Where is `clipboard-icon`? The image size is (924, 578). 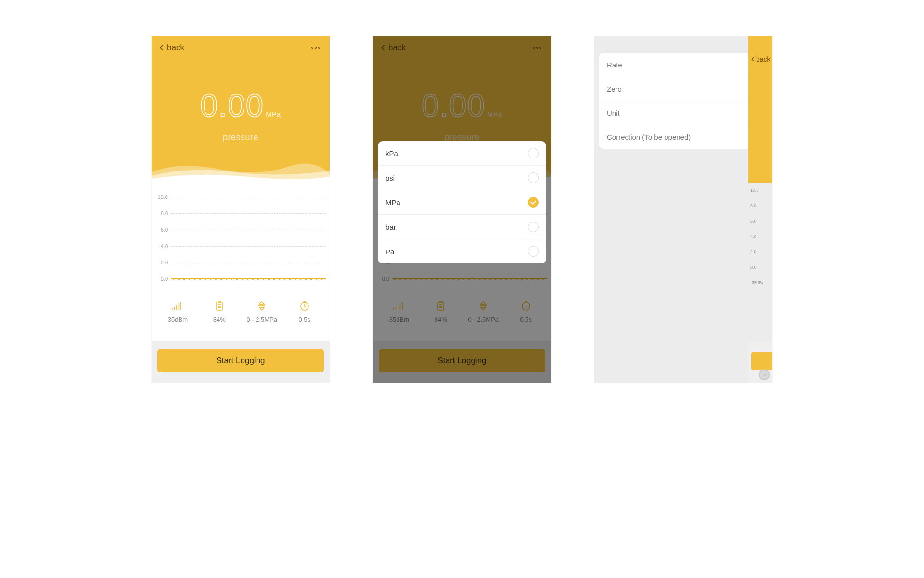 clipboard-icon is located at coordinates (219, 306).